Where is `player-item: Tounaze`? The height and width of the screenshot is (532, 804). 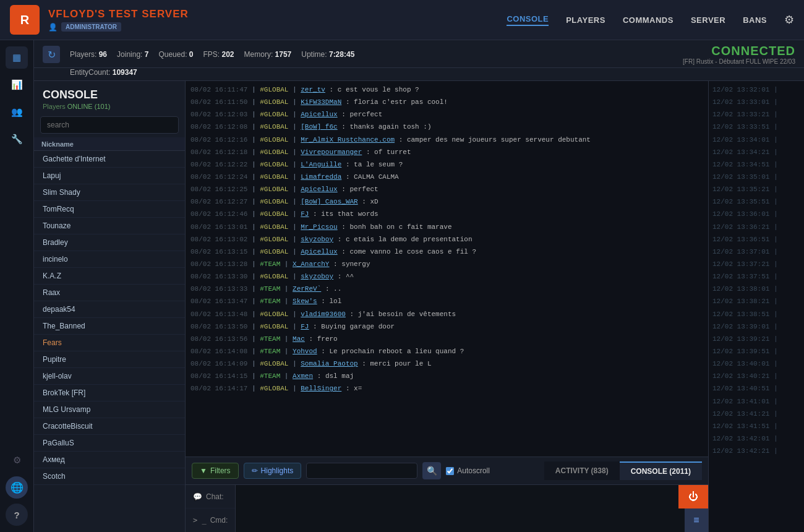
player-item: Tounaze is located at coordinates (109, 226).